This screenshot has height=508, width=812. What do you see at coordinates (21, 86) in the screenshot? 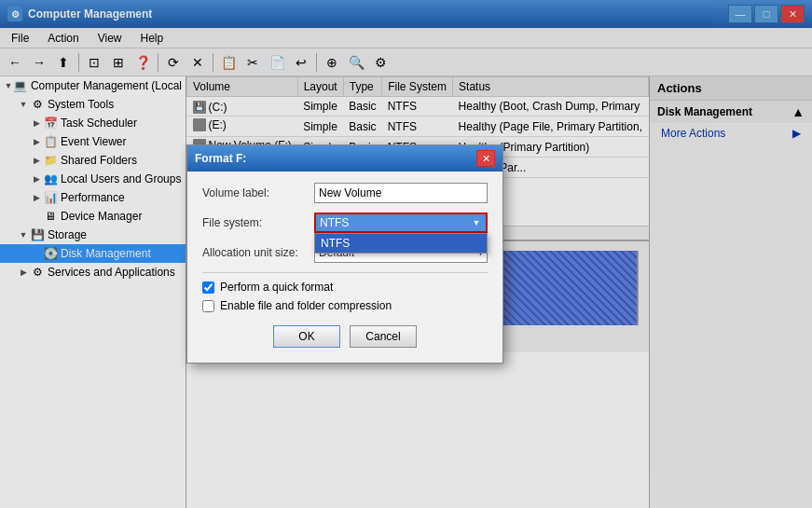
I see `computer-icon: 💻` at bounding box center [21, 86].